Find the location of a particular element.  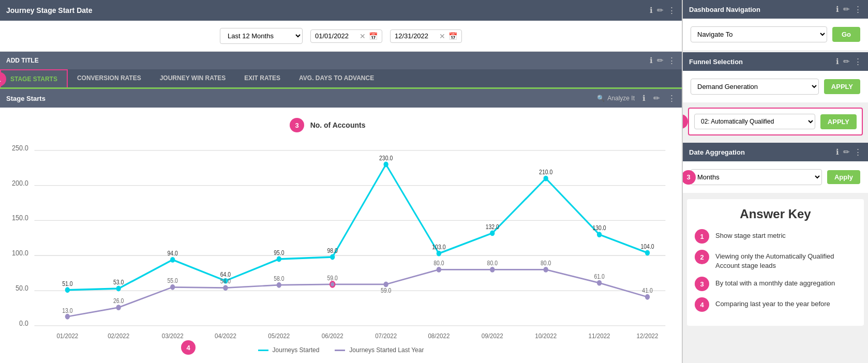

start-date-input is located at coordinates (336, 36).